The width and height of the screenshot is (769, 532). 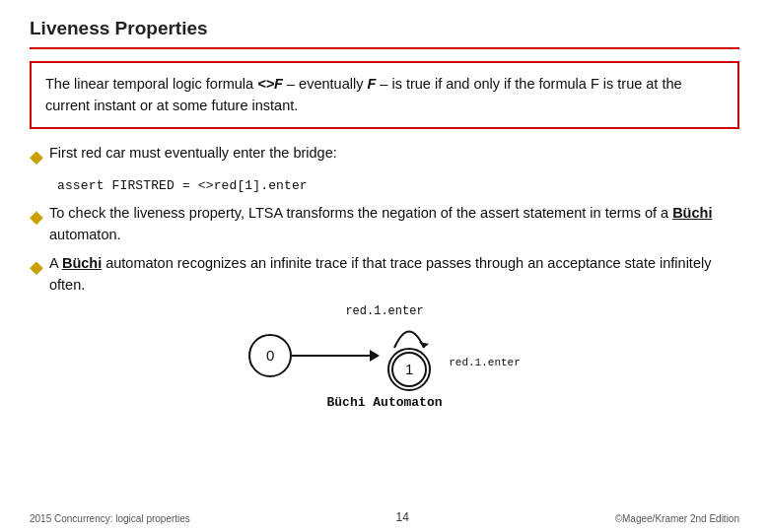 What do you see at coordinates (361, 213) in the screenshot?
I see `bullet-2-text1: To check the liveness property, LTSA tra…` at bounding box center [361, 213].